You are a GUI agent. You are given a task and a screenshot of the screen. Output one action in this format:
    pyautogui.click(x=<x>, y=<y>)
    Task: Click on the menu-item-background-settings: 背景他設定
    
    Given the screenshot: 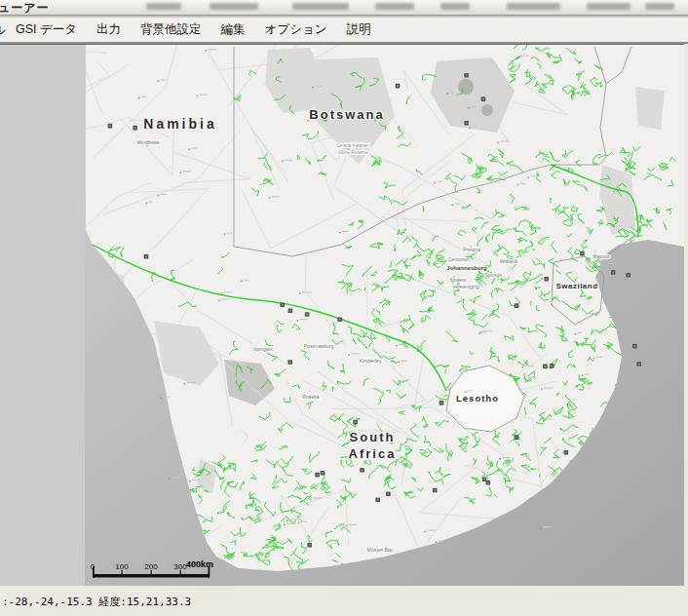 What is the action you would take?
    pyautogui.click(x=172, y=29)
    